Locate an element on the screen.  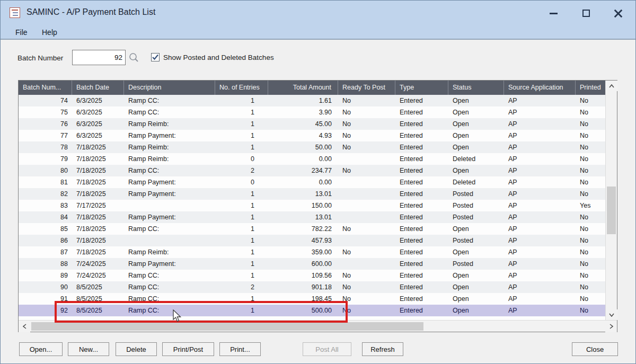
table-row: 766/3/2025Ramp Reimb:145.00NoEnteredOpen… is located at coordinates (312, 124).